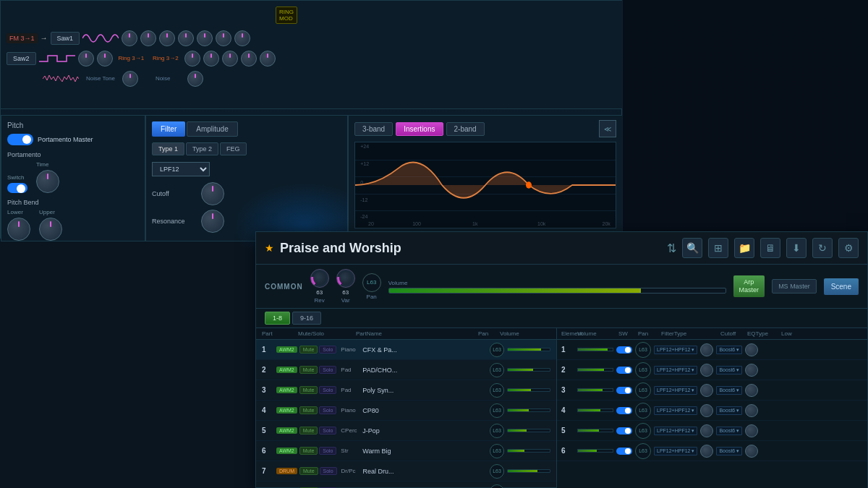 This screenshot has width=868, height=488. What do you see at coordinates (205, 38) in the screenshot?
I see `osc1-knob5` at bounding box center [205, 38].